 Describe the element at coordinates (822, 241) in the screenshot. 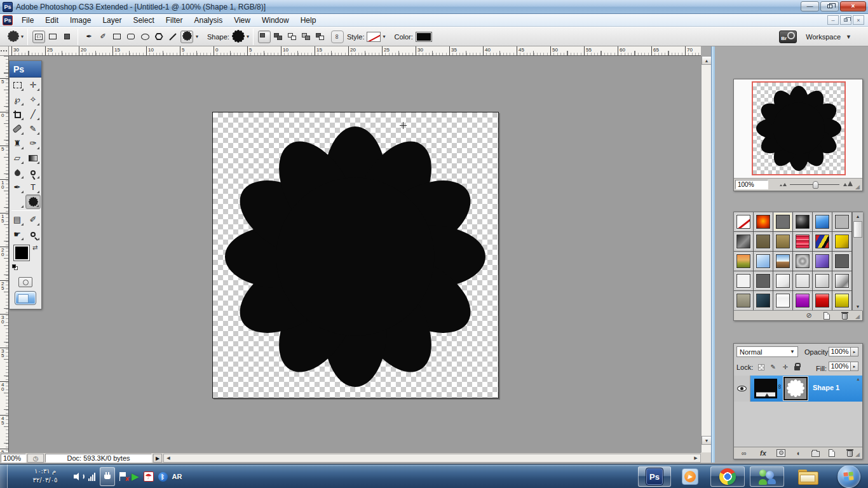

I see `style-swatch-multicolor-camo` at that location.